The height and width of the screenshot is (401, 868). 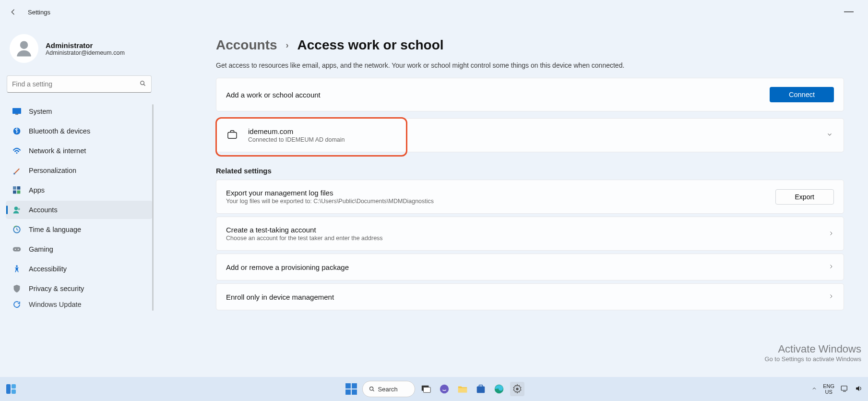 I want to click on domain-account-row: idemeum.com Connected to IDEMEUM AD doma…, so click(x=530, y=135).